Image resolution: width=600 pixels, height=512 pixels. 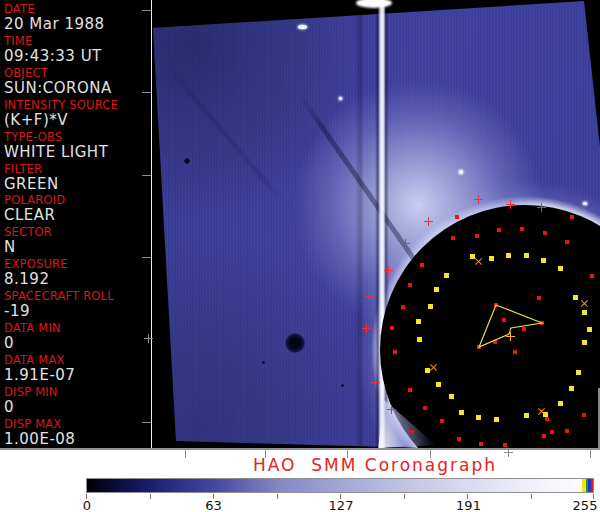 What do you see at coordinates (77, 184) in the screenshot?
I see `field-value: GREEN` at bounding box center [77, 184].